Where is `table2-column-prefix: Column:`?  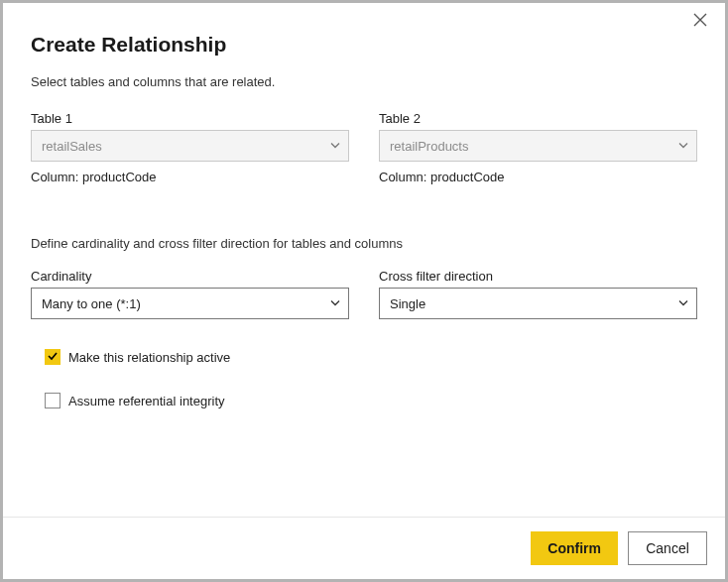
table2-column-prefix: Column: is located at coordinates (405, 176).